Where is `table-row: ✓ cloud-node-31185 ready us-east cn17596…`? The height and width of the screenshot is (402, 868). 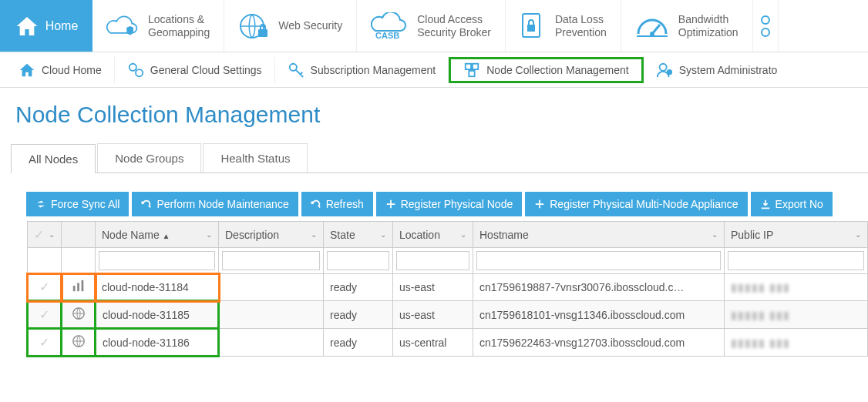
table-row: ✓ cloud-node-31185 ready us-east cn17596… is located at coordinates (448, 315).